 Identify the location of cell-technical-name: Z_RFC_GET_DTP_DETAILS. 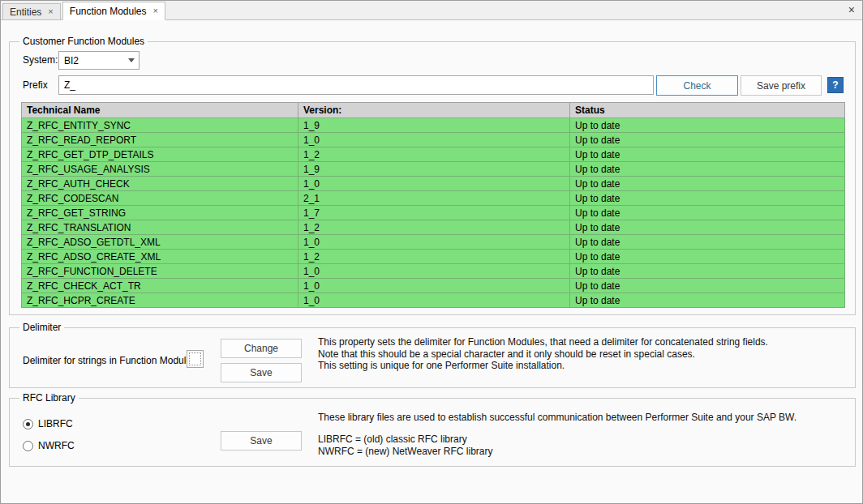
(161, 155).